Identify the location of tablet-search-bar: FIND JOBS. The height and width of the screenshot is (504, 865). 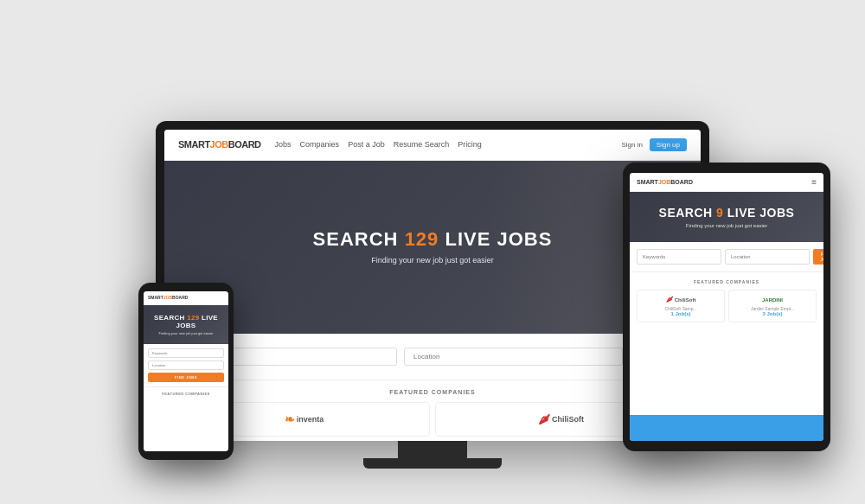
(727, 258).